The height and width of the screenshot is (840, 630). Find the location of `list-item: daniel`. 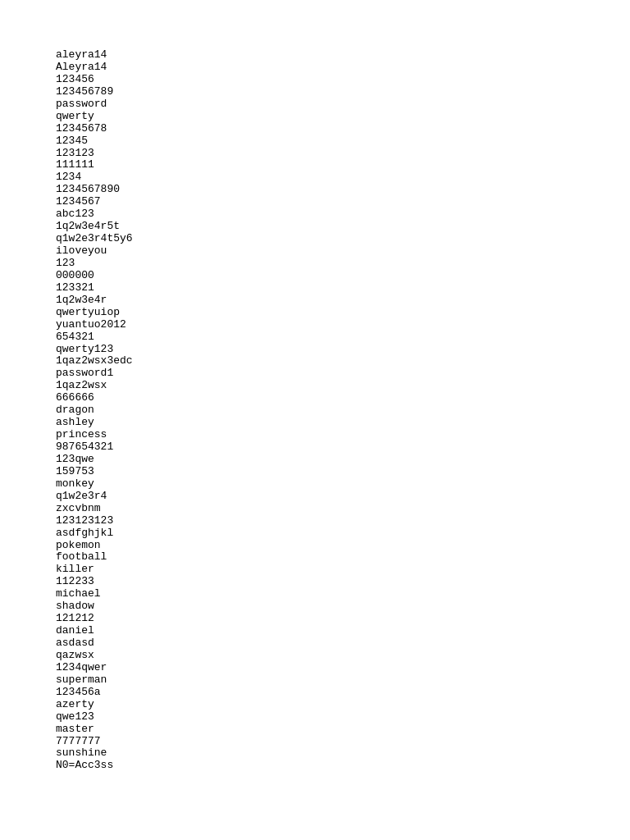

list-item: daniel is located at coordinates (315, 632).